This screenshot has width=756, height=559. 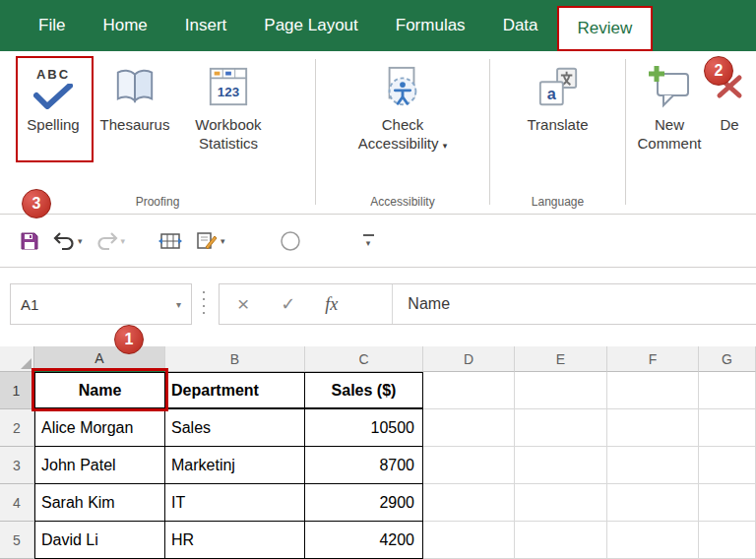 What do you see at coordinates (728, 124) in the screenshot?
I see `delete-comment-label: De` at bounding box center [728, 124].